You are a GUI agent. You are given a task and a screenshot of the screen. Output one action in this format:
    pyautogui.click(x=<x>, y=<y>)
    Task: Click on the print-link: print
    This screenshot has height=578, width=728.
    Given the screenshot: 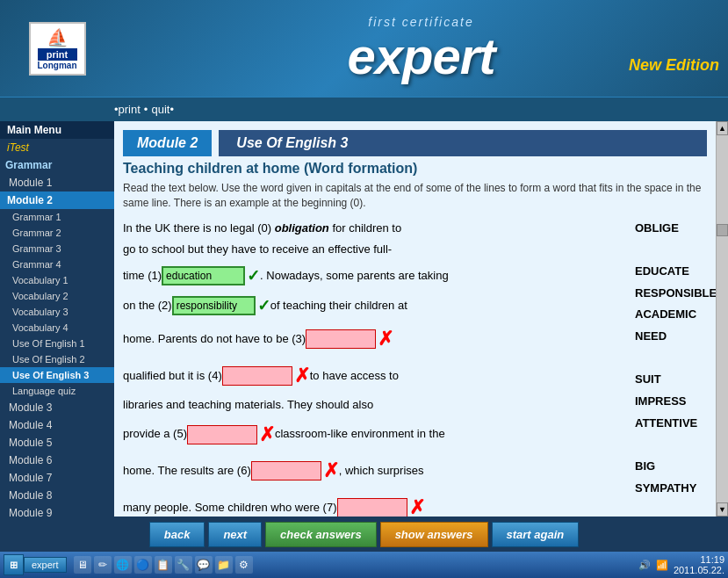 What is the action you would take?
    pyautogui.click(x=130, y=109)
    